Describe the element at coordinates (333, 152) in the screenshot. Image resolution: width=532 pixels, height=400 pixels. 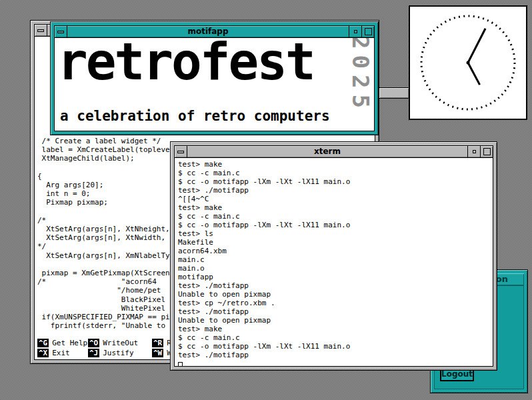
I see `xterm-titlebar: xterm` at that location.